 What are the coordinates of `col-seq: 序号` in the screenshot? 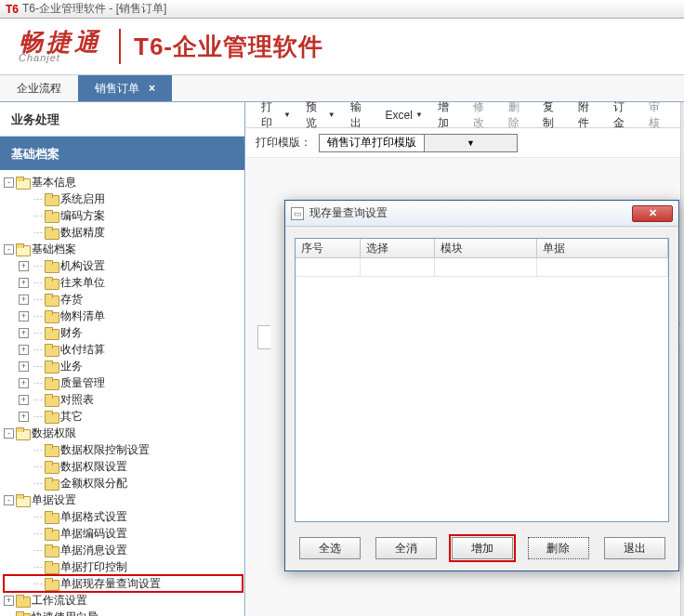 It's located at (328, 248).